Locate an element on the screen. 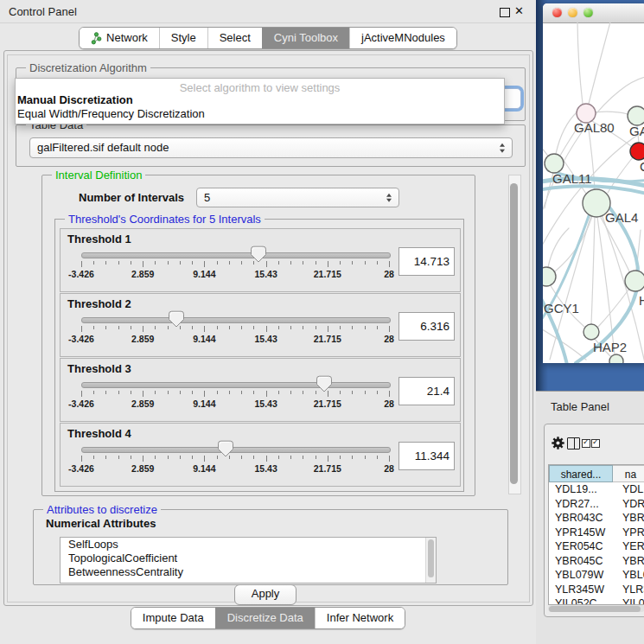  column-header-shared-: shared... is located at coordinates (581, 474).